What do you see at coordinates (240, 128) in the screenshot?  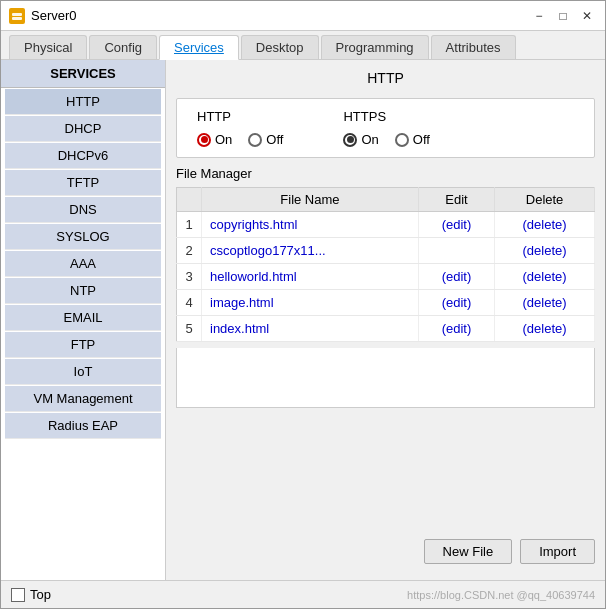 I see `http-group: HTTP On Off` at bounding box center [240, 128].